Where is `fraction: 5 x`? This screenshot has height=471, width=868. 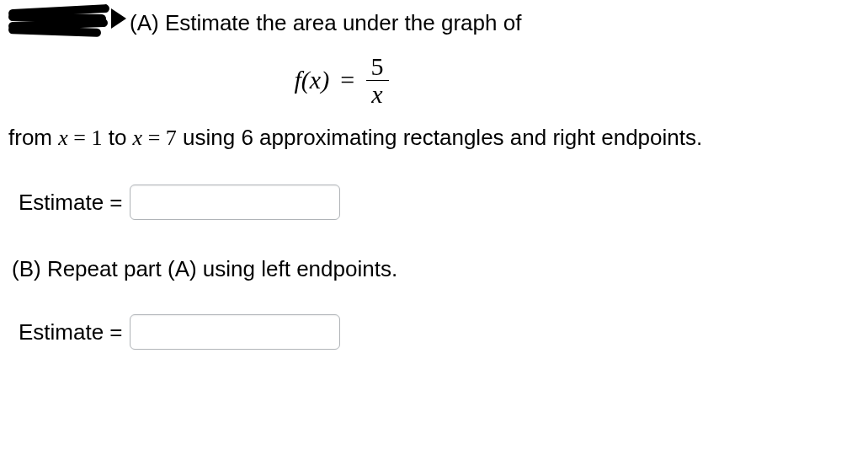 fraction: 5 x is located at coordinates (377, 80).